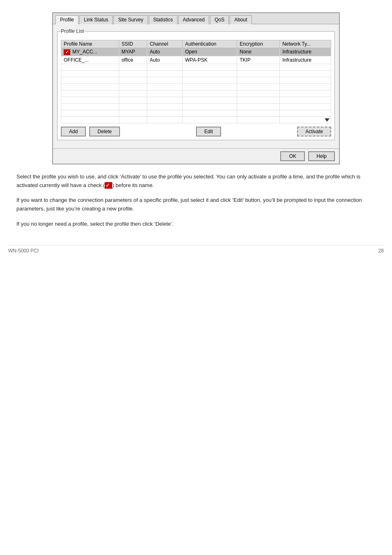  Describe the element at coordinates (131, 20) in the screenshot. I see `tab-site-survey: Site Survey` at that location.